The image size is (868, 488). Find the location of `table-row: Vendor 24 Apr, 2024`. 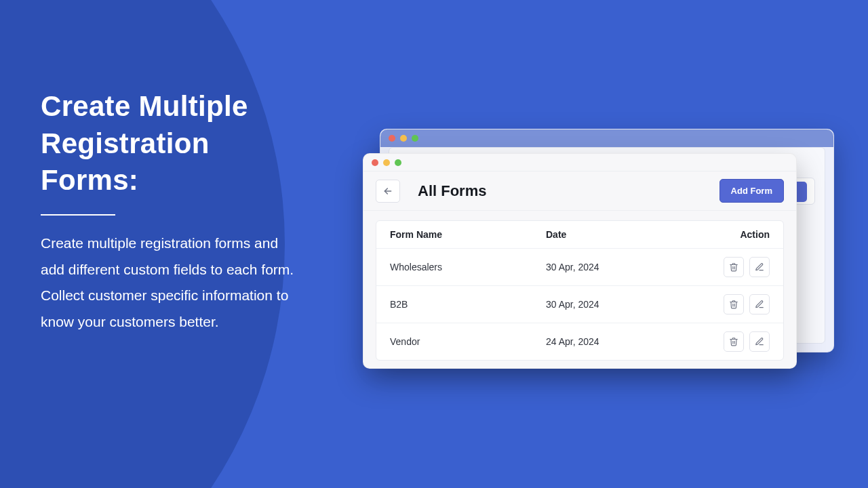

table-row: Vendor 24 Apr, 2024 is located at coordinates (580, 342).